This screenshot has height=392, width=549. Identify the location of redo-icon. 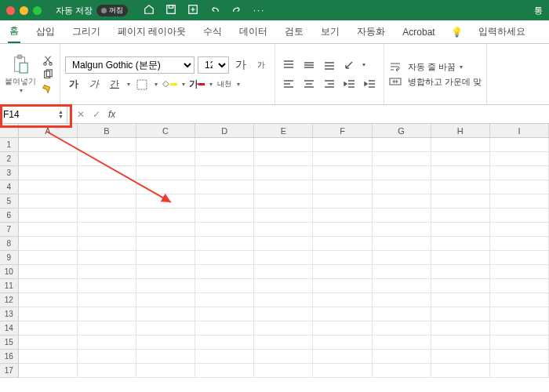
(237, 10).